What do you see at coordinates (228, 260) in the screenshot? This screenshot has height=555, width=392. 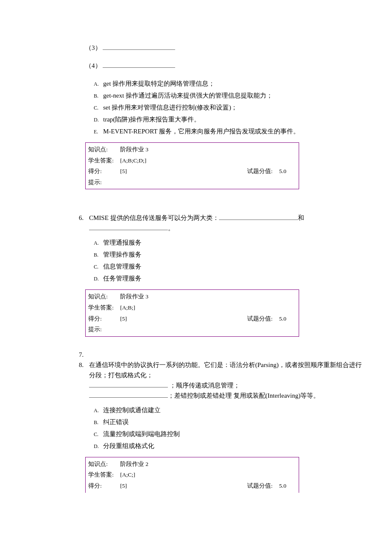 I see `options-list: A.管理通报服务 B.管理操作服务 C.信息管理服务 D.任务管理服务` at bounding box center [228, 260].